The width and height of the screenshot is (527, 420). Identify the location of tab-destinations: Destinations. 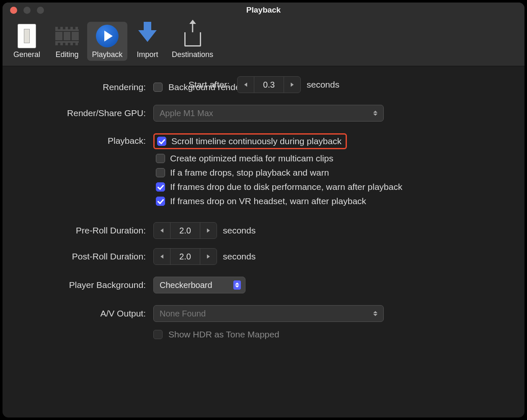
(193, 41).